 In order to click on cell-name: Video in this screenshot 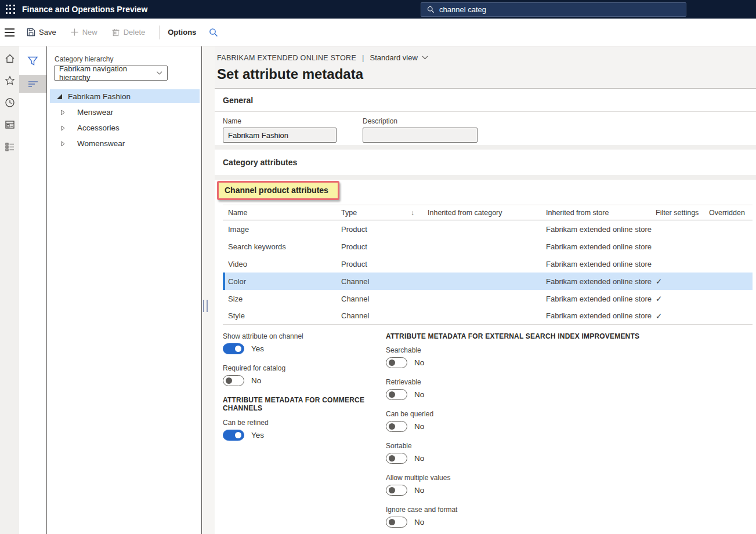, I will do `click(284, 264)`.